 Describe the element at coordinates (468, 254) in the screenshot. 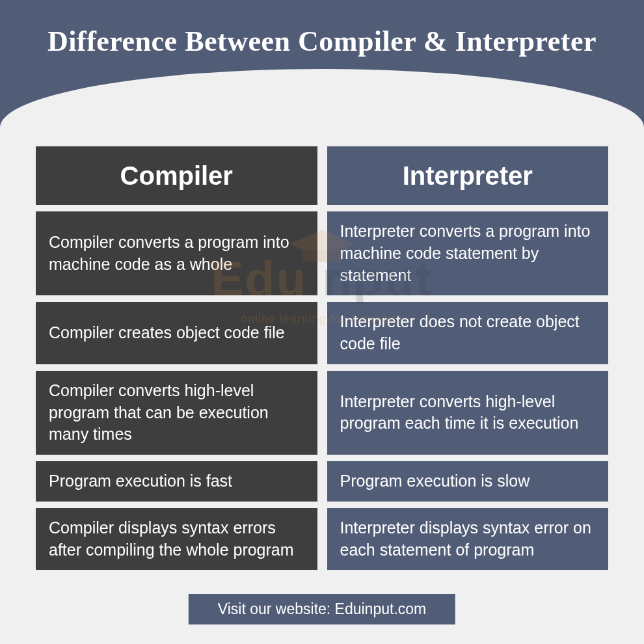

I see `interpreter-cell: Interpreter converts a program into mach…` at that location.